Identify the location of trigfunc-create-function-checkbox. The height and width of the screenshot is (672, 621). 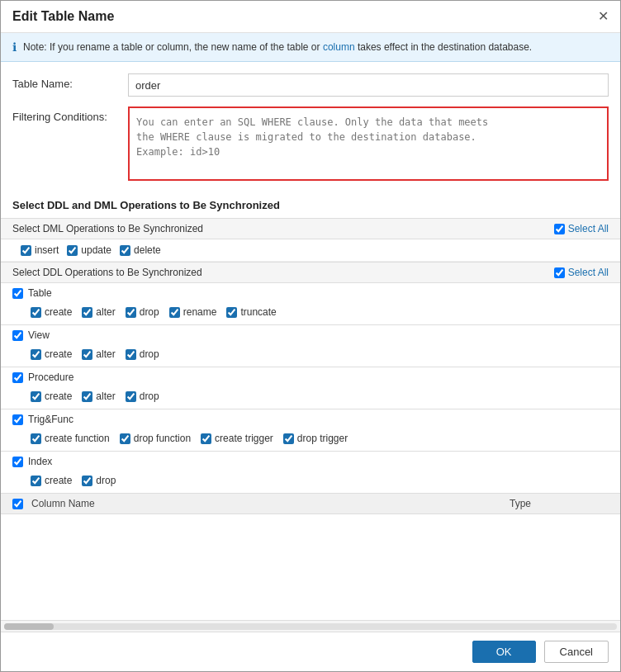
(36, 439).